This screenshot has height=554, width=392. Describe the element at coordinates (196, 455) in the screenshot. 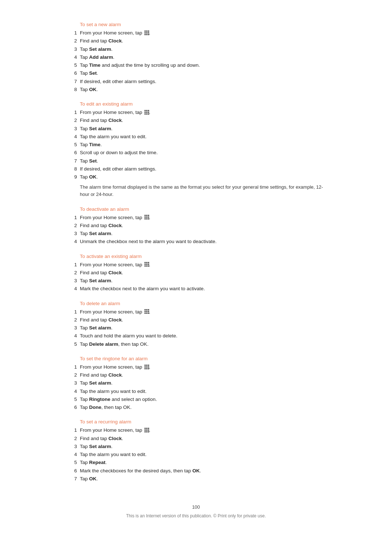

I see `steps-list-set-recurring-alarm: 1From your Home screen, tap .2Find and t…` at that location.